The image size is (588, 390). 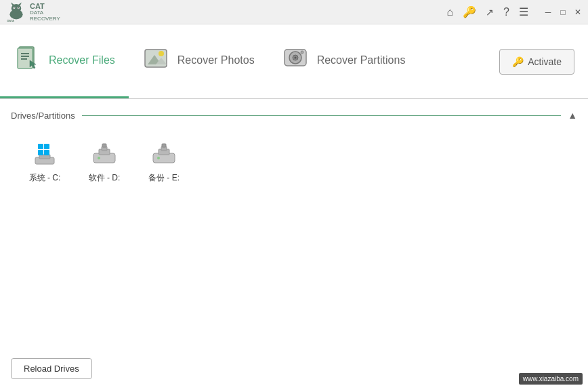 I want to click on app-name-cat: CAT, so click(x=45, y=6).